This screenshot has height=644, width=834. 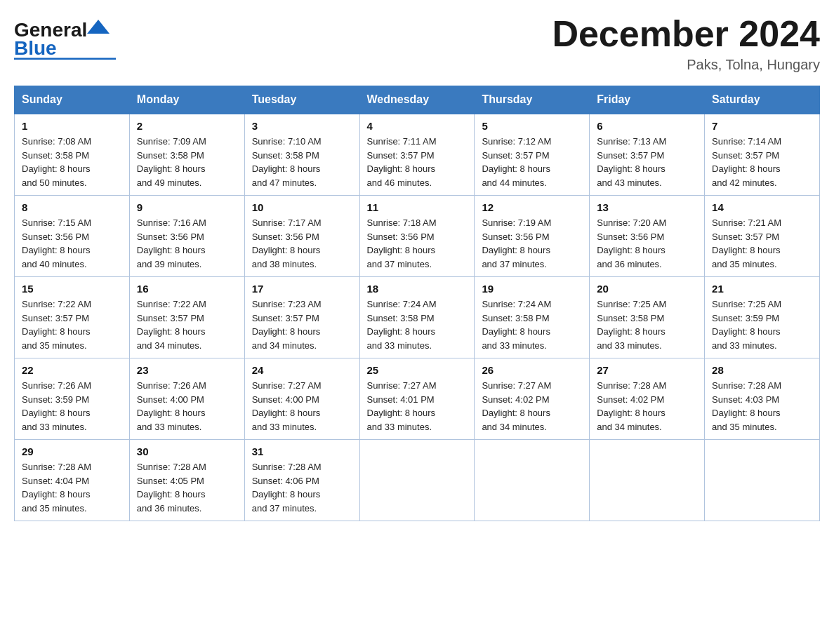 What do you see at coordinates (72, 236) in the screenshot?
I see `table-row: 8 Sunrise: 7:15 AM Sunset: 3:56 PM Dayli…` at bounding box center [72, 236].